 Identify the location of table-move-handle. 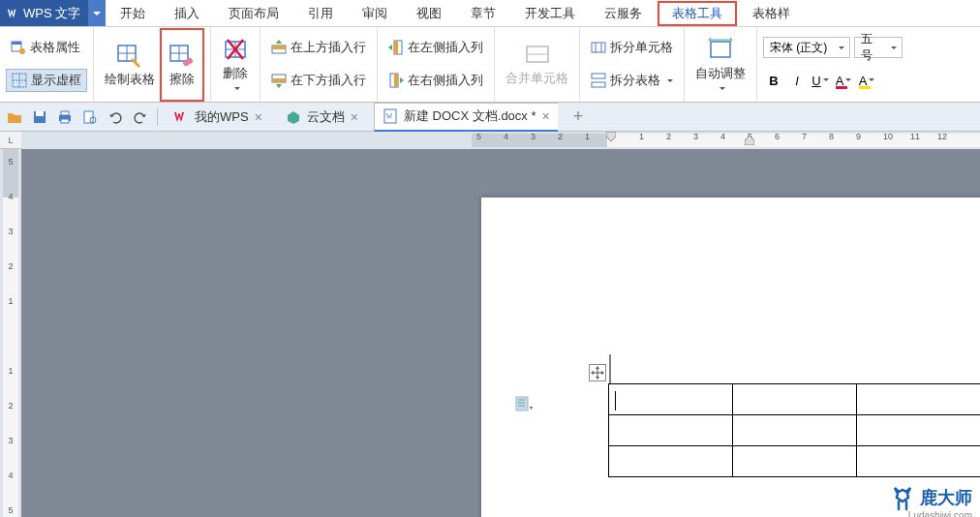
(597, 373).